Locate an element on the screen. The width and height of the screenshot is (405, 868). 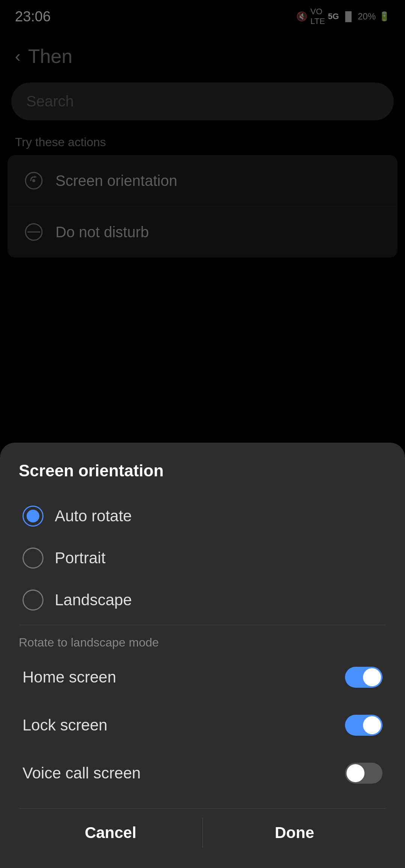
radio-auto-rotate-circle is located at coordinates (33, 516).